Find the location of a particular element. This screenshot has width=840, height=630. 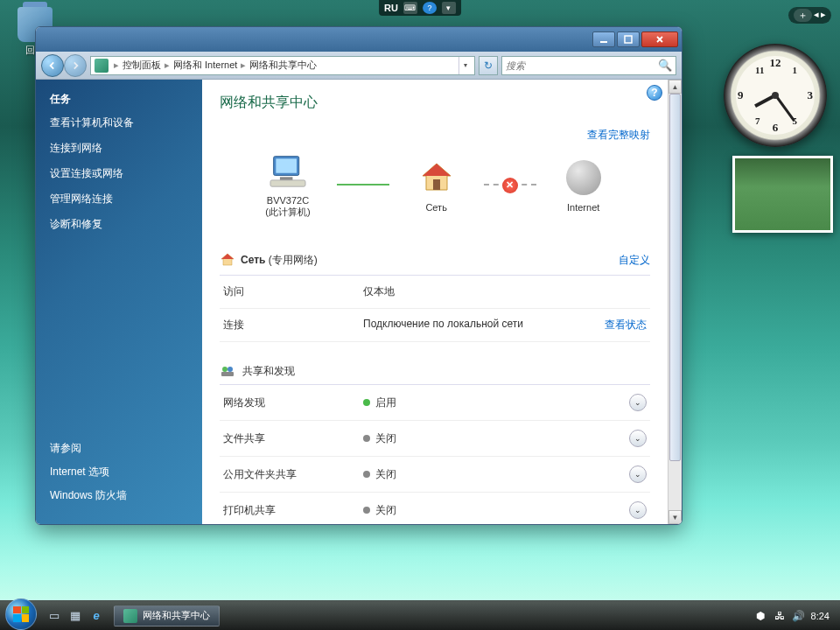

network-name: Сеть is located at coordinates (437, 207).